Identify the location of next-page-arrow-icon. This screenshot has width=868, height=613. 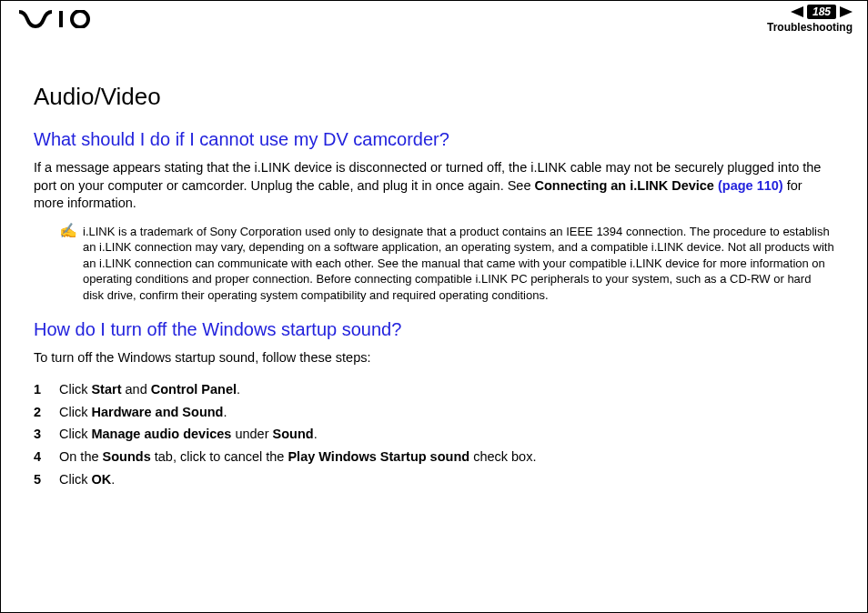
(846, 12).